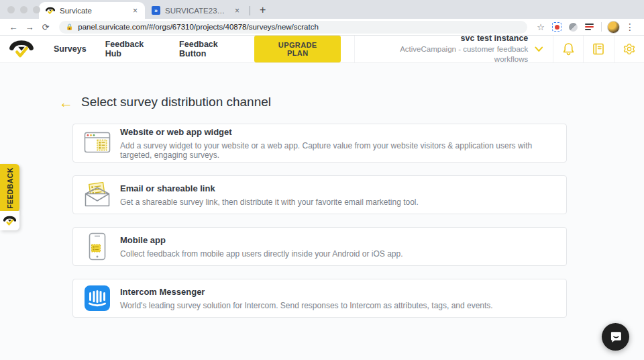 This screenshot has height=360, width=644. I want to click on grayscale-extension-icon, so click(573, 27).